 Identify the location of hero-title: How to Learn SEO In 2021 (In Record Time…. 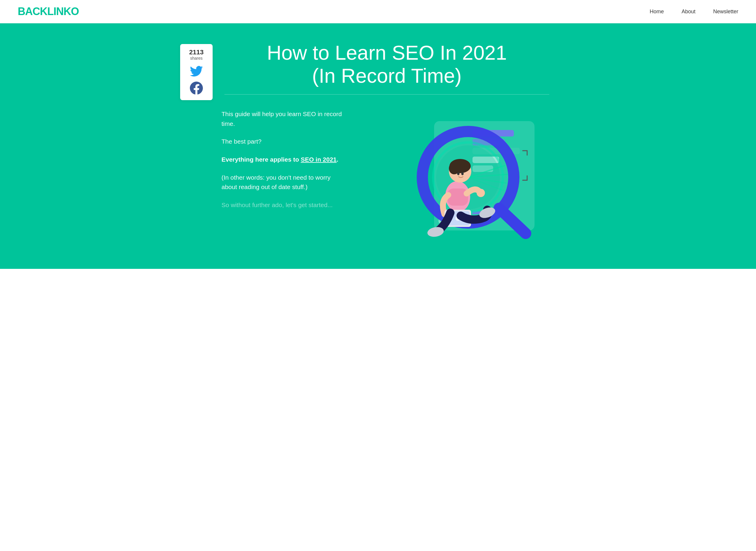
(387, 64).